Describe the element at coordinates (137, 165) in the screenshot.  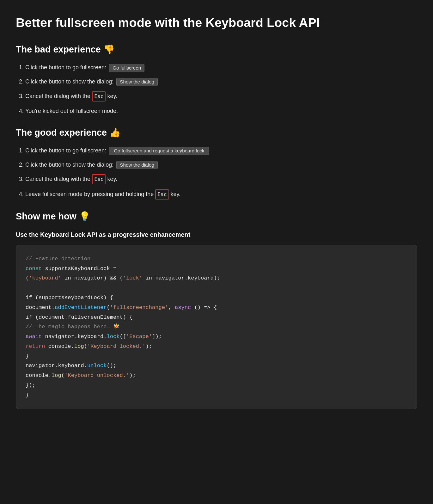
I see `show-dialog-good-button: Show the dialog` at that location.